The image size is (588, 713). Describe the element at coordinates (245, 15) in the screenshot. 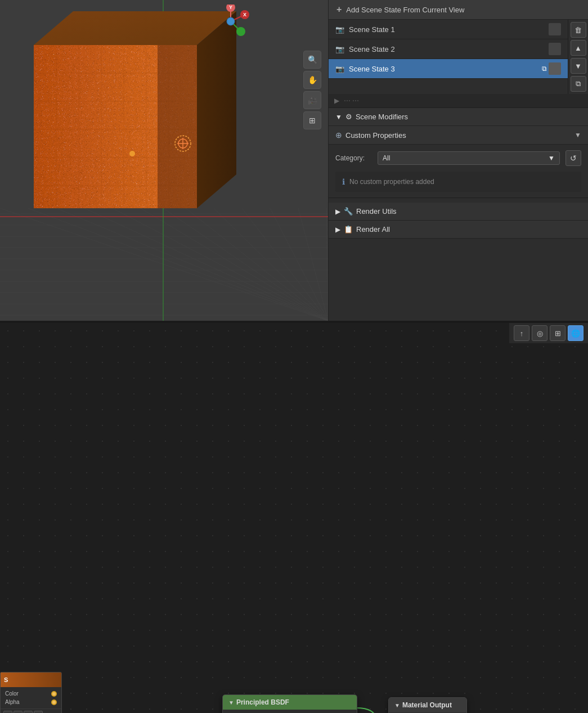

I see `svg-text: X` at that location.